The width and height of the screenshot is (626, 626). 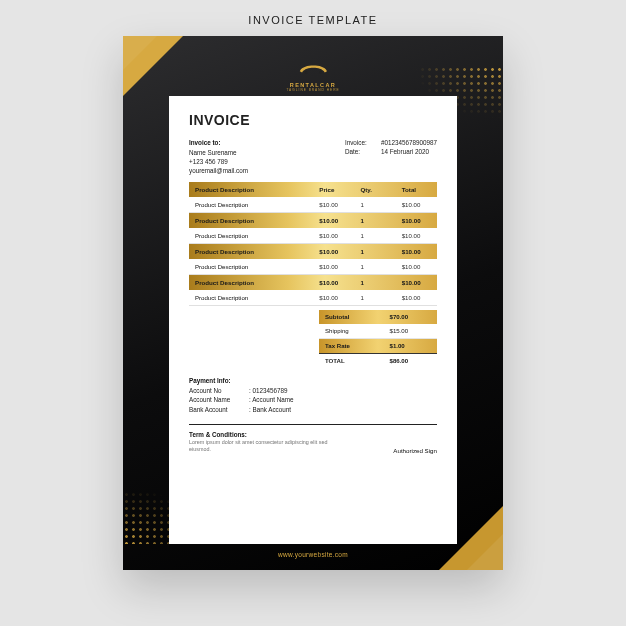 I want to click on meta-invoice-number: #012345678900987, so click(x=409, y=142).